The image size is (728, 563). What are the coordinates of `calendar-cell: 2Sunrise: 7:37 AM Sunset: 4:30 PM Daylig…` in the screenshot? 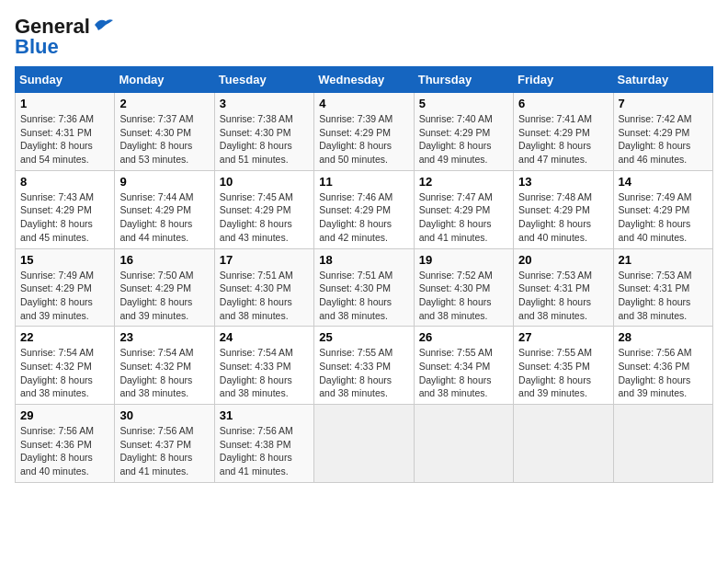 It's located at (165, 132).